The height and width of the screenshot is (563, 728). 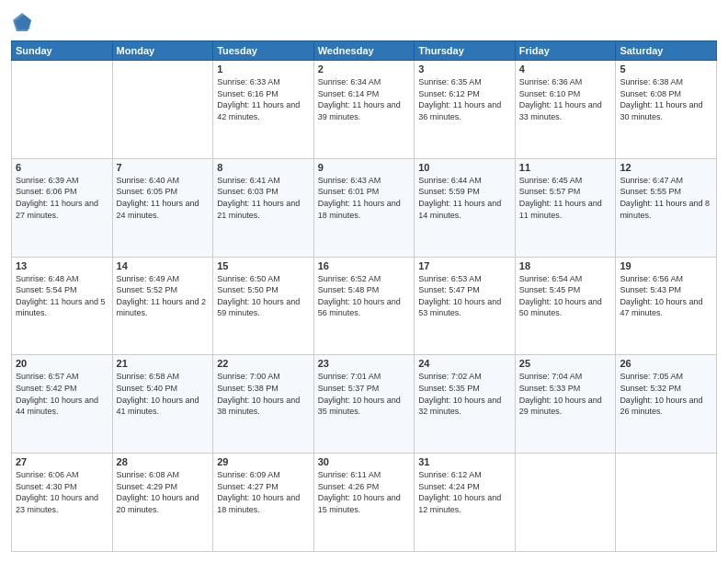 I want to click on calendar-cell: 3Sunrise: 6:35 AM Sunset: 6:12 PM Daylig…, so click(x=465, y=110).